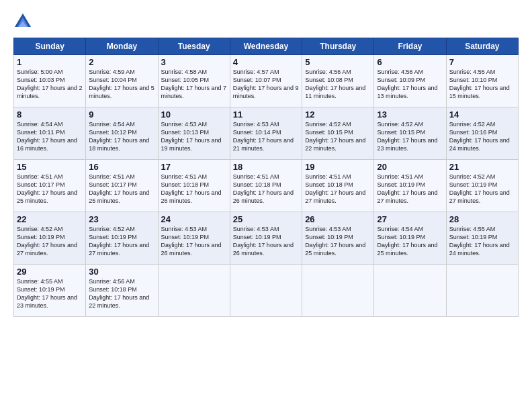 The image size is (532, 411). Describe the element at coordinates (410, 81) in the screenshot. I see `day-cell: 6Sunrise: 4:56 AMSunset: 10:09 PMDayligh…` at that location.